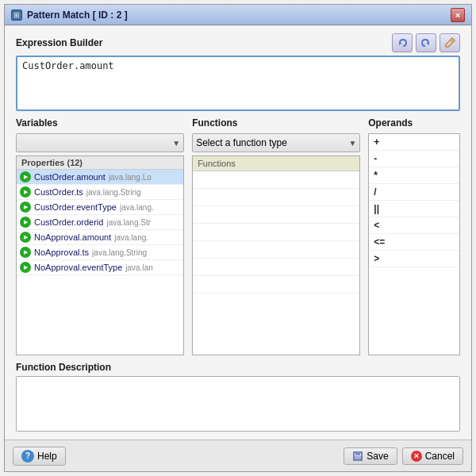  What do you see at coordinates (100, 222) in the screenshot?
I see `variables-list: CustOrder.amount java.lang.Lo CustOrder.…` at bounding box center [100, 222].